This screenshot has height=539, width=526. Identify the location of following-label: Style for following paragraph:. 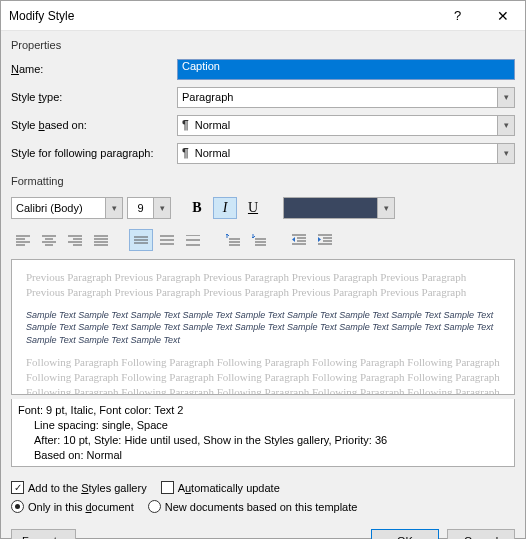
(90, 153).